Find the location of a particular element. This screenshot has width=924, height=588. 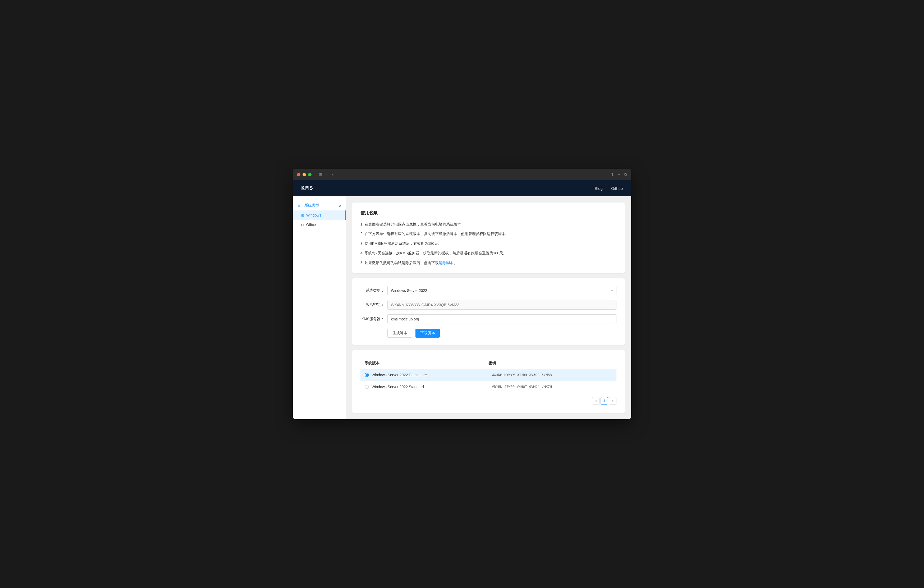

form-row-system-type: 系统类型： Windows Server 2022 ∨ is located at coordinates (488, 291).